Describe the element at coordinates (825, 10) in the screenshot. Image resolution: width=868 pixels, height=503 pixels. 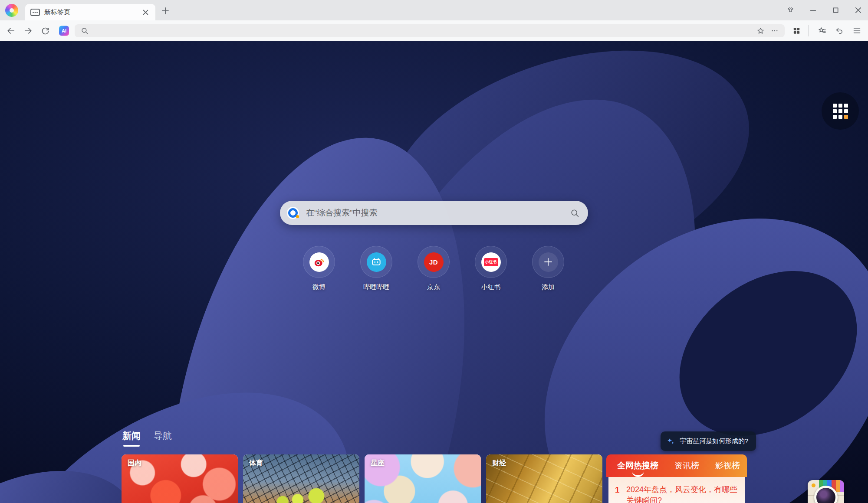
I see `window-controls` at that location.